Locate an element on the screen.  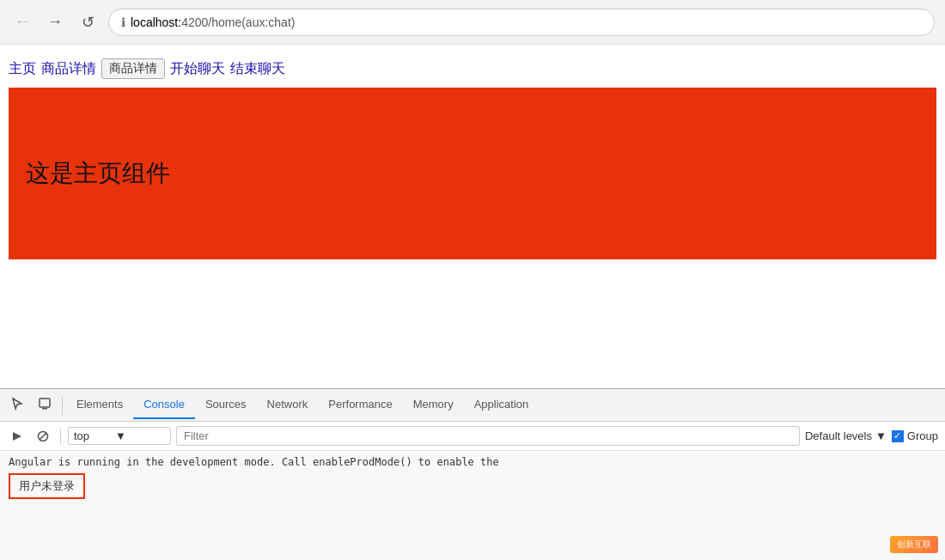
url-path: 4200/home(aux:chat) is located at coordinates (238, 22).